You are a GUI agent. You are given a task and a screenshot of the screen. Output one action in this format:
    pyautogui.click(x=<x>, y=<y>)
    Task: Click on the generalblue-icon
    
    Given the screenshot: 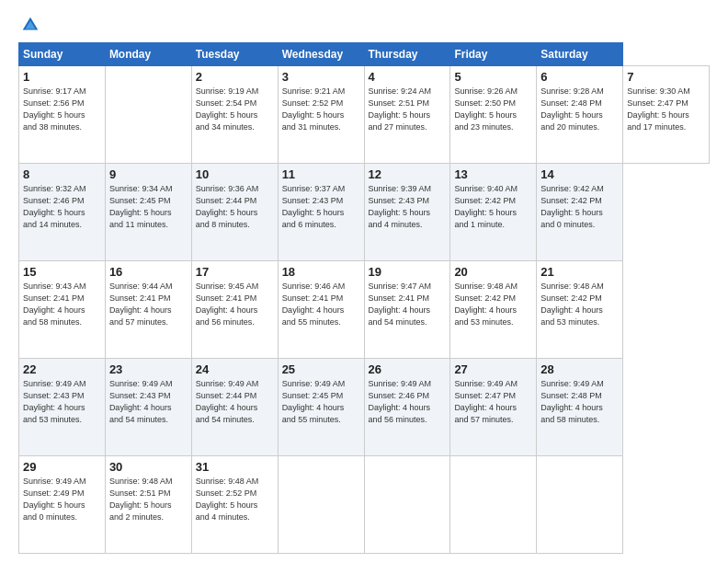 What is the action you would take?
    pyautogui.click(x=30, y=25)
    